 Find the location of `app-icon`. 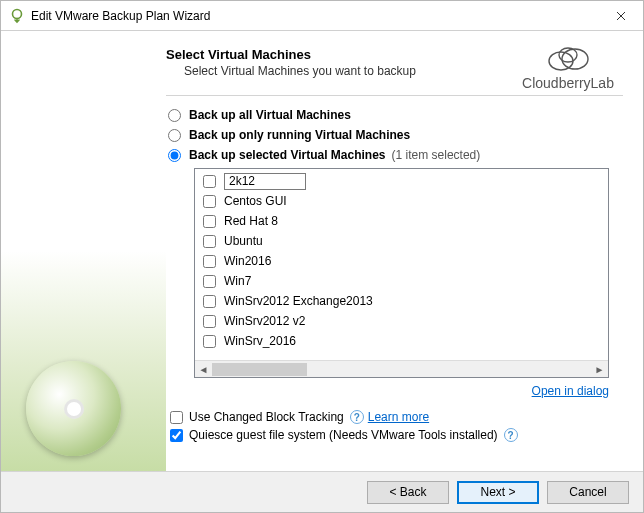

app-icon is located at coordinates (17, 16).